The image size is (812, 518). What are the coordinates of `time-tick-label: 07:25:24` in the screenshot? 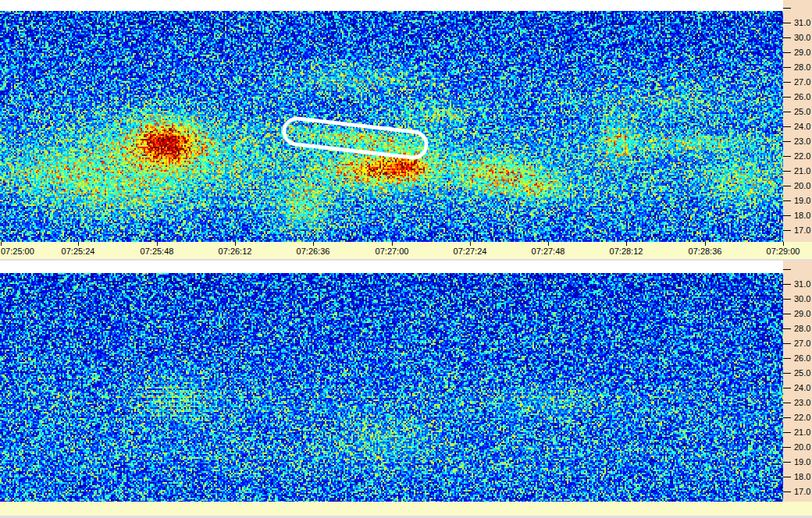 It's located at (78, 251).